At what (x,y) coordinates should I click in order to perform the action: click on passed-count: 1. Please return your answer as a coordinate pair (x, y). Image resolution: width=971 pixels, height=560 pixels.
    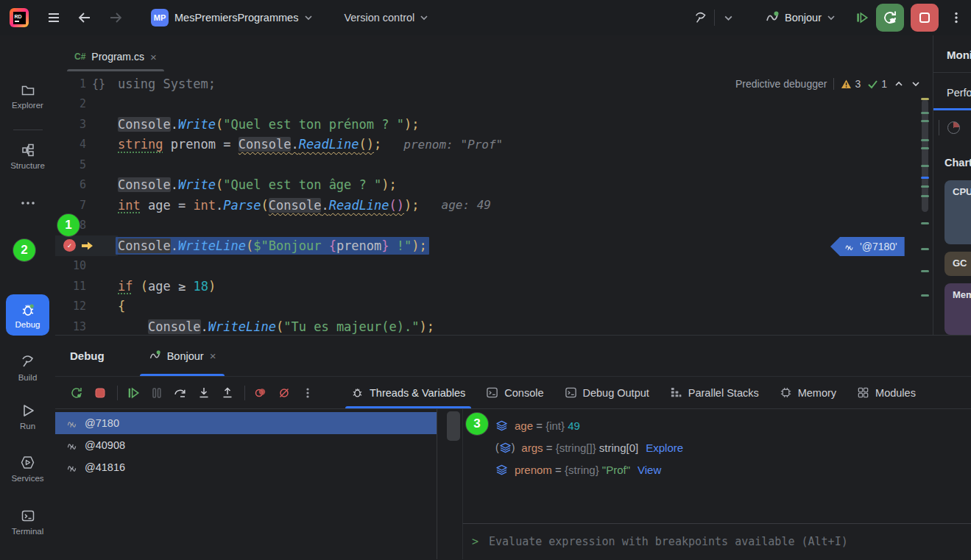
    Looking at the image, I should click on (878, 84).